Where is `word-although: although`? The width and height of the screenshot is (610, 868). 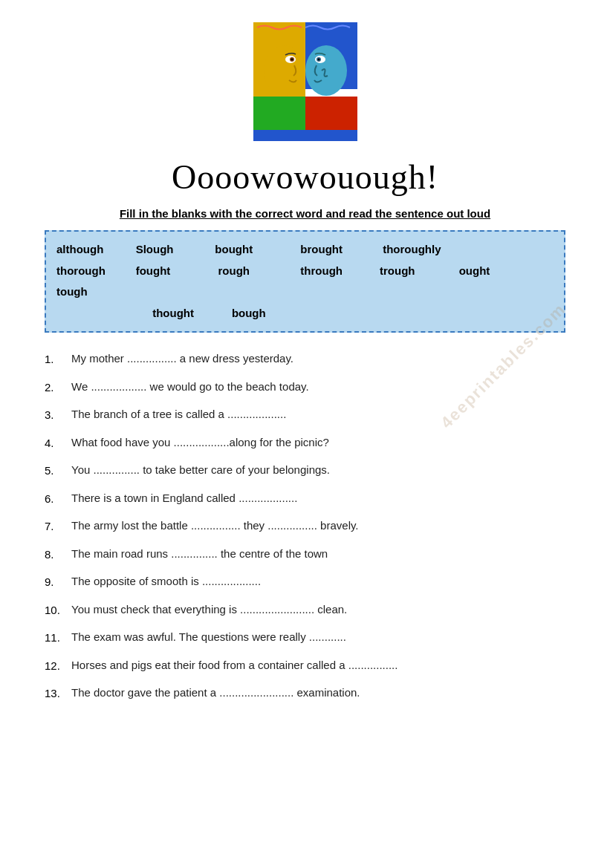 word-although: although is located at coordinates (90, 249).